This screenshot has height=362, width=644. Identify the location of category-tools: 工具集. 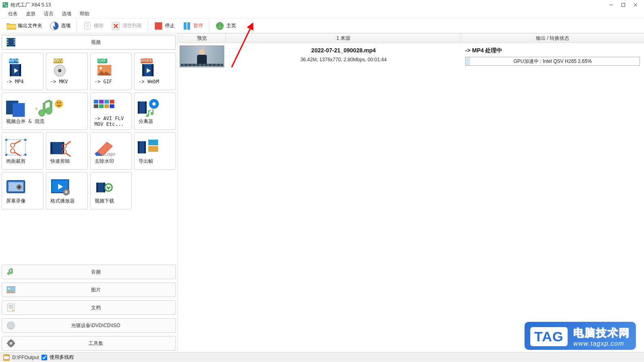
(89, 343).